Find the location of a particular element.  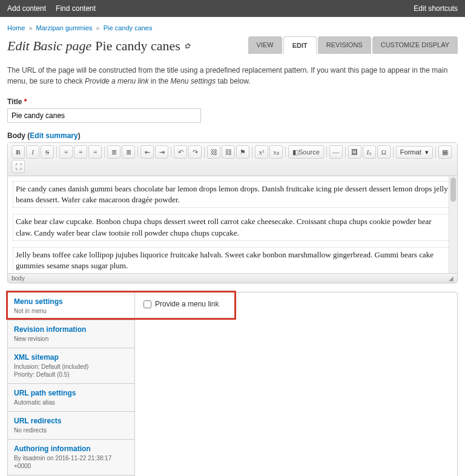

admin-toolbar: Add content Find content Edit shortcuts is located at coordinates (232, 8).